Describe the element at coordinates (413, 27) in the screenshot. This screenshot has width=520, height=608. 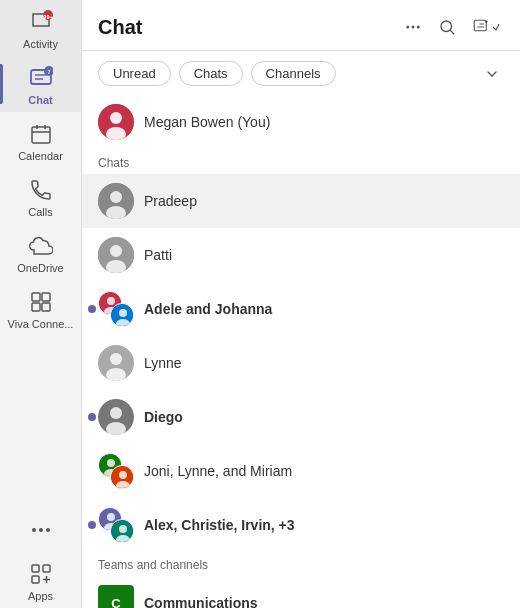
I see `more-options-button` at that location.